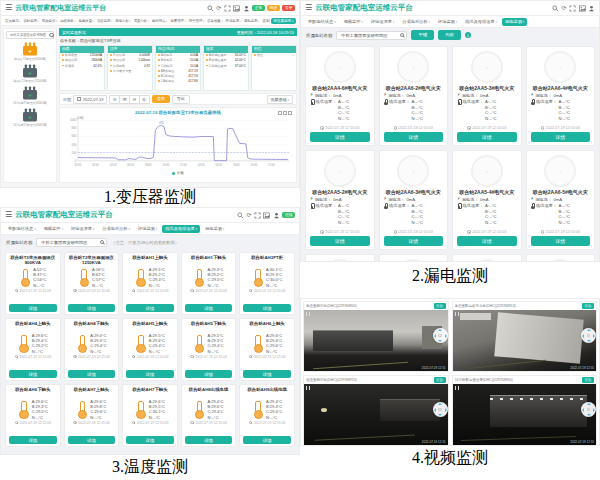  I want to click on status-badge: 在线, so click(288, 216).